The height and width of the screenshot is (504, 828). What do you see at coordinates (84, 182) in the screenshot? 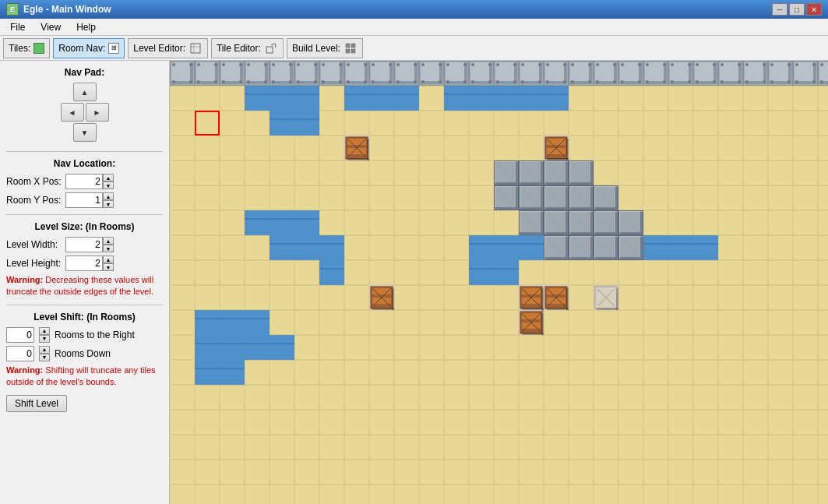
I see `room-x-input` at bounding box center [84, 182].